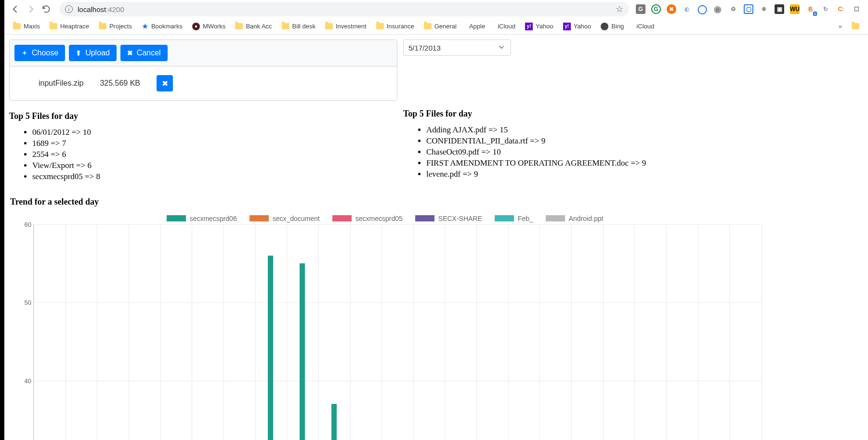 Image resolution: width=868 pixels, height=440 pixels. I want to click on bookmark-label: Projects, so click(120, 26).